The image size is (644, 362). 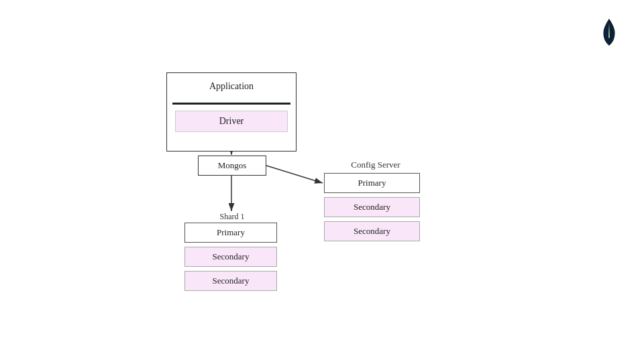 I want to click on shard1-secondary2-label: Secondary, so click(x=231, y=281).